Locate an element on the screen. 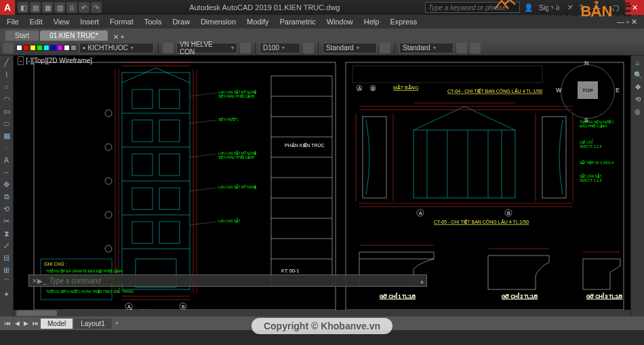  line-tool: ╱ is located at coordinates (7, 62).